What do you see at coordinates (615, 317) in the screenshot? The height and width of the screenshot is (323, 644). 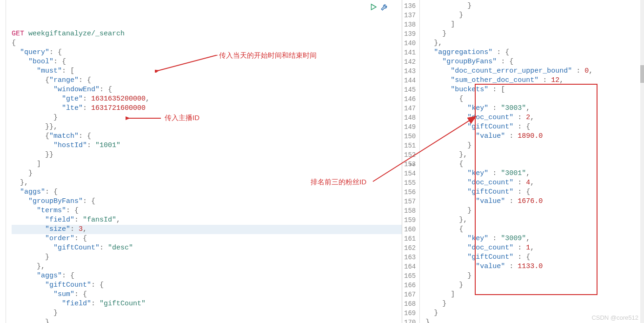 I see `watermark: CSDN @core512` at bounding box center [615, 317].